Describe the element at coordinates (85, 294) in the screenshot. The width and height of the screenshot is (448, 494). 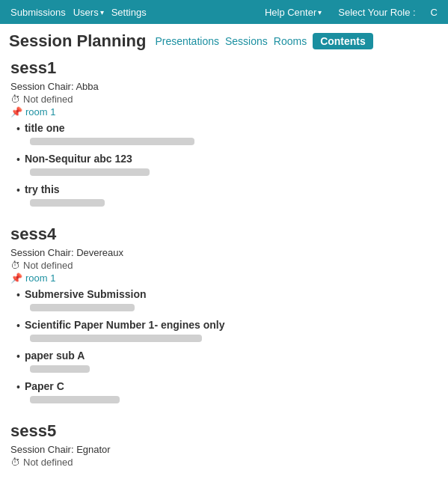
I see `item-title-text: Submersive Submission` at that location.